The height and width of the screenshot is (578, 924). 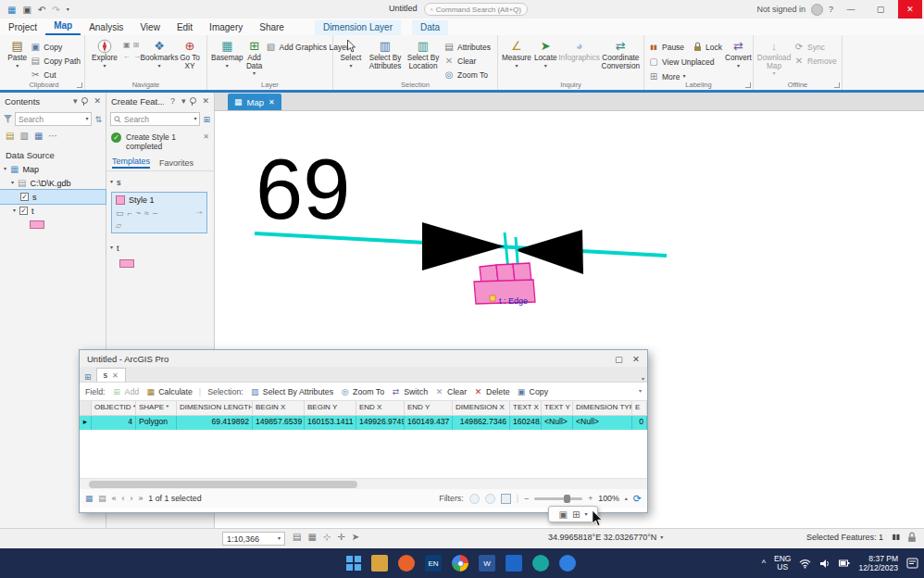 I want to click on tree-item-gdb: ▾ ▤ C:\D\K.gdb, so click(x=53, y=183).